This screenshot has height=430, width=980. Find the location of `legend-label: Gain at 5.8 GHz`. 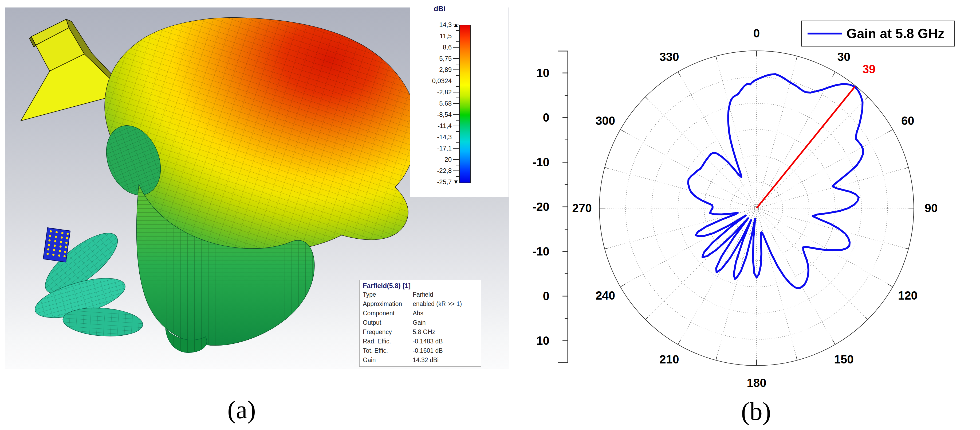

legend-label: Gain at 5.8 GHz is located at coordinates (896, 34).